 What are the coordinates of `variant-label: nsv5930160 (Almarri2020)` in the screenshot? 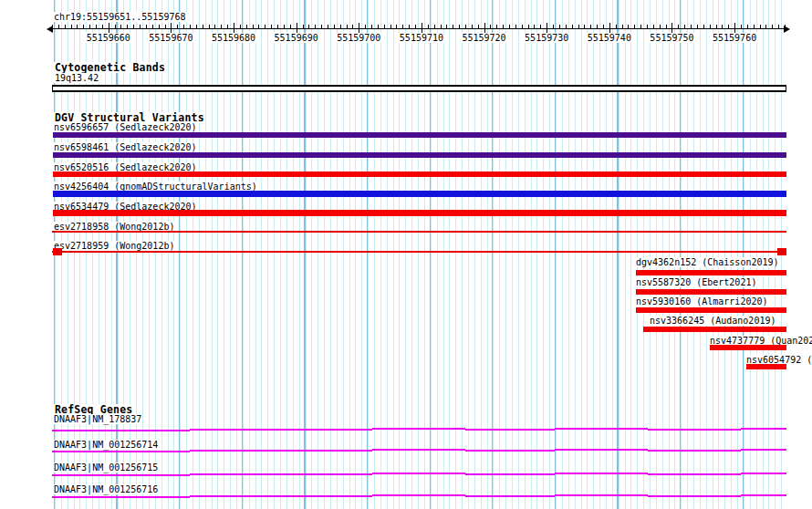 It's located at (703, 301).